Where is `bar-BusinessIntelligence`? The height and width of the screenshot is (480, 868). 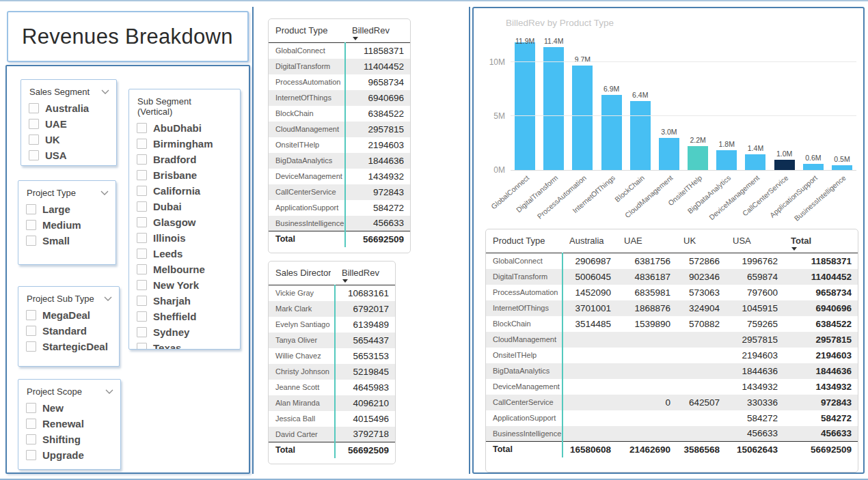
bar-BusinessIntelligence is located at coordinates (842, 168).